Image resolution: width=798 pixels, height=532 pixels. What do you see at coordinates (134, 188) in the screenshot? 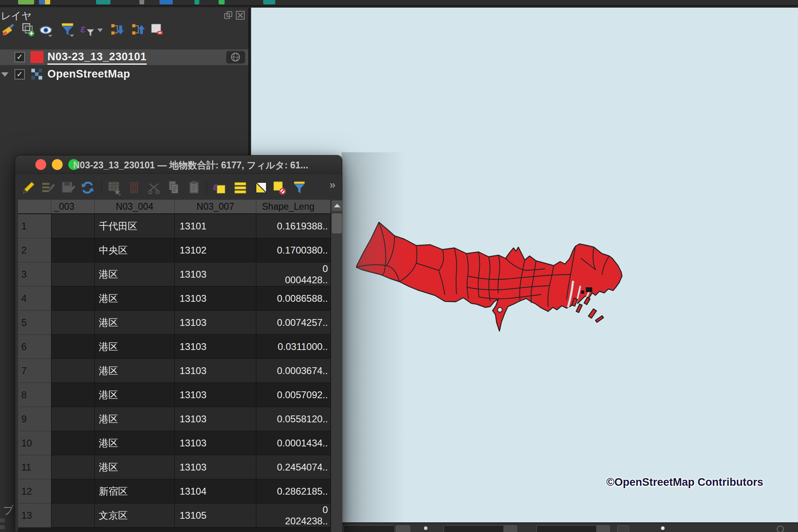
I see `delete-selected-icon` at bounding box center [134, 188].